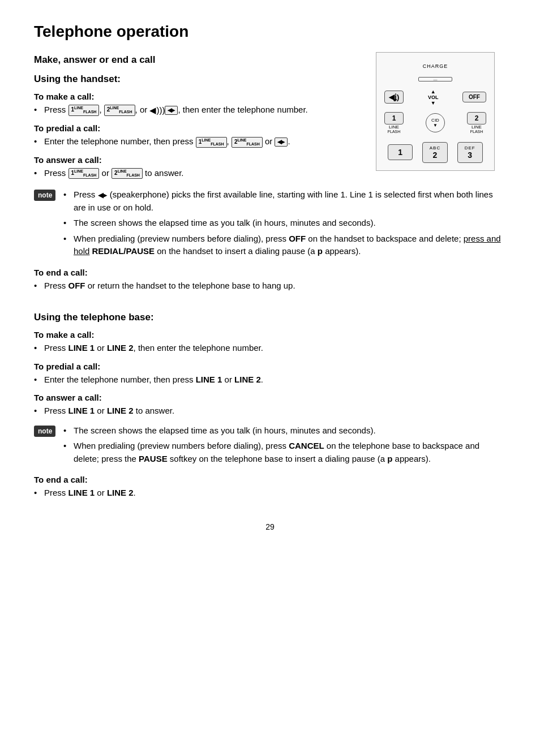 The width and height of the screenshot is (540, 756). What do you see at coordinates (477, 127) in the screenshot?
I see `line2-device-label: LINE` at bounding box center [477, 127].